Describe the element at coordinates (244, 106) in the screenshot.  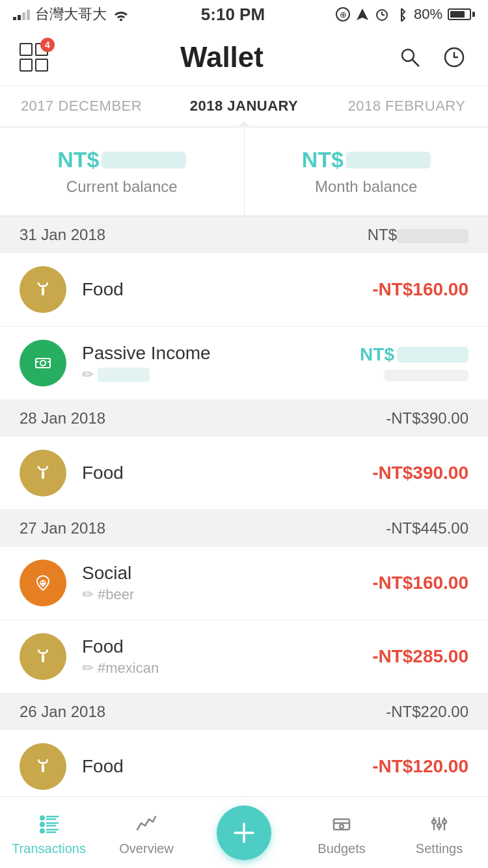
I see `tab-january: 2018 JANUARY` at that location.